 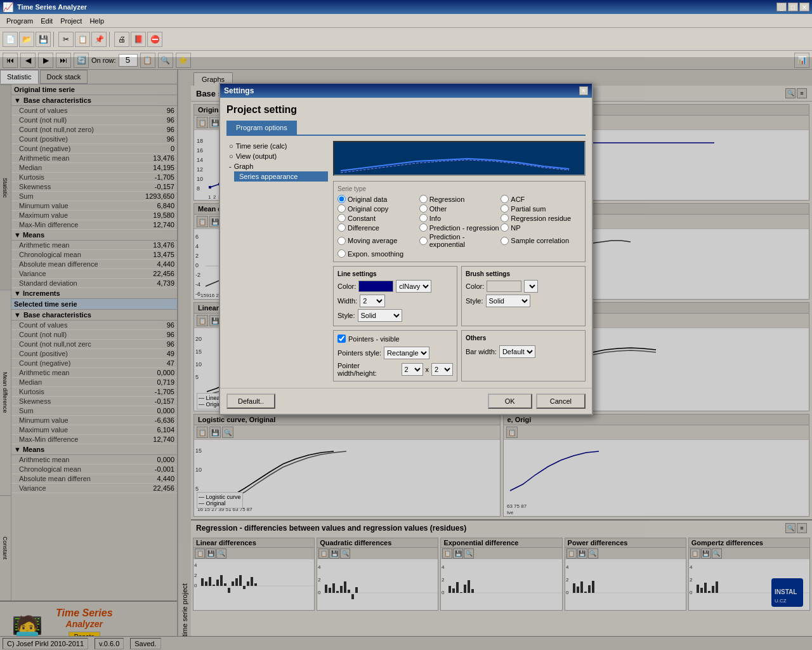 I want to click on bar-width-label: Bar width:, so click(x=481, y=352).